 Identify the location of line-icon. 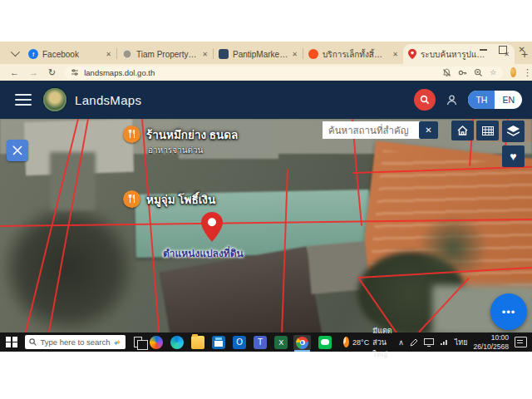
(325, 342).